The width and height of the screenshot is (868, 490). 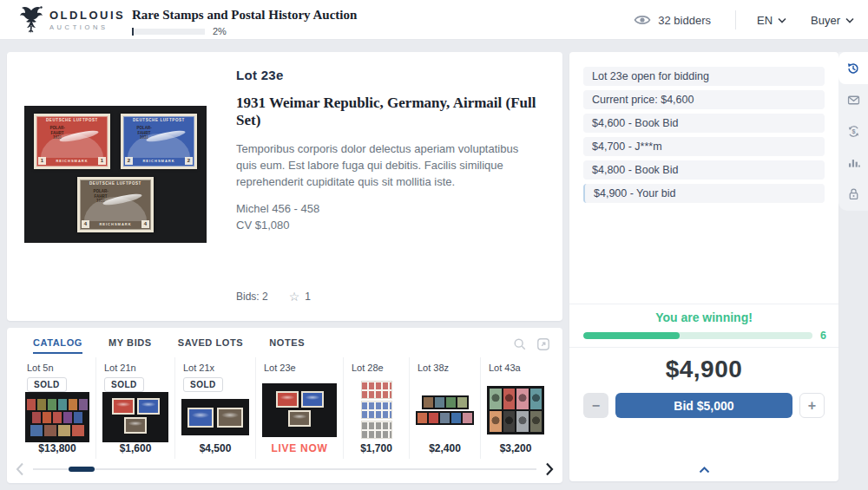 What do you see at coordinates (389, 75) in the screenshot?
I see `lot-number: Lot 23e` at bounding box center [389, 75].